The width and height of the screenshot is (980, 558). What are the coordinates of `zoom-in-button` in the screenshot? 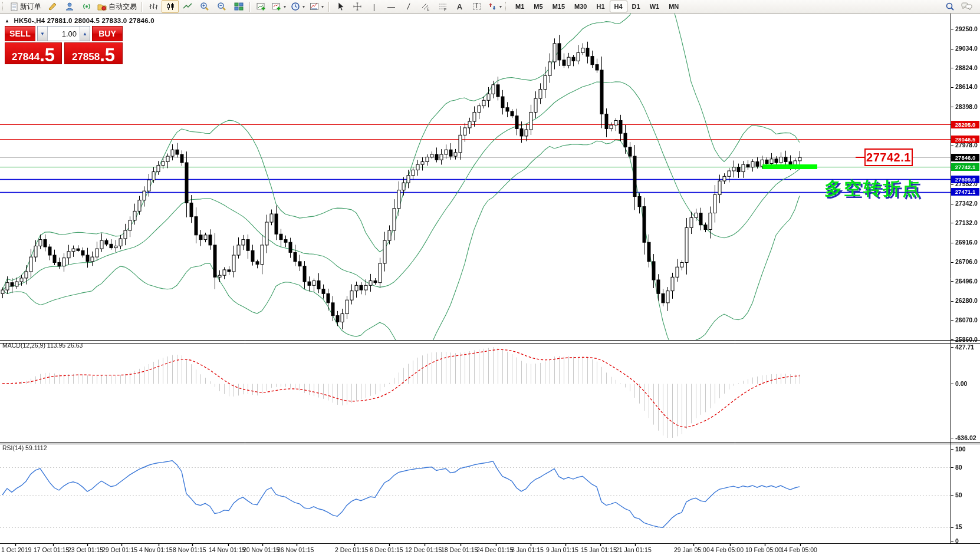 It's located at (204, 6).